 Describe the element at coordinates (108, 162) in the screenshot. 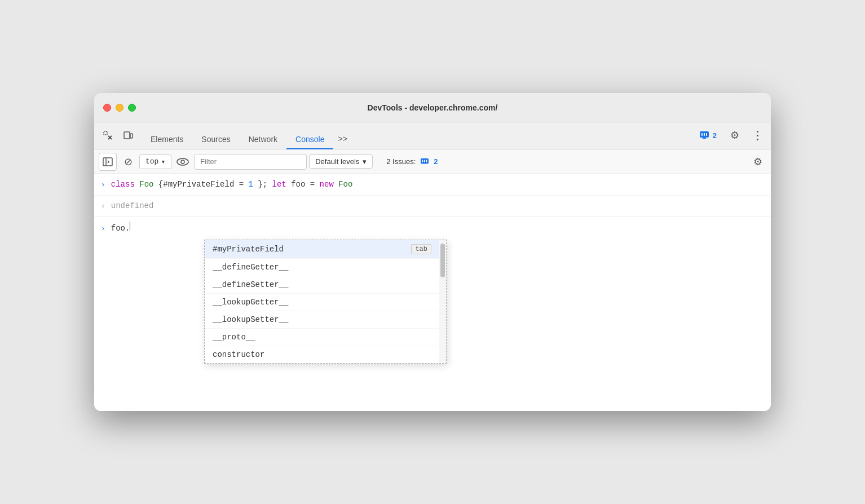

I see `sidebar-toggle-button` at that location.